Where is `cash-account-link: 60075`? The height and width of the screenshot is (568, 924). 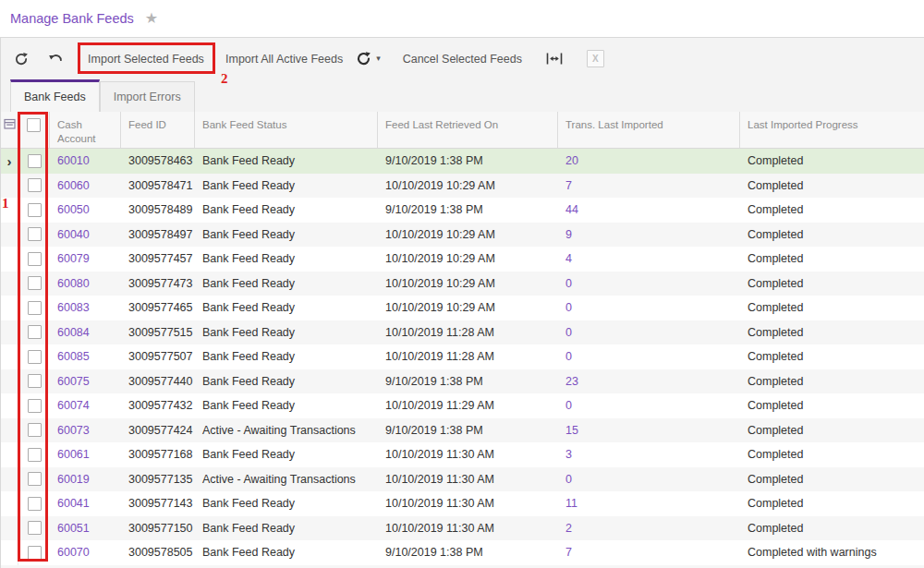
cash-account-link: 60075 is located at coordinates (85, 381).